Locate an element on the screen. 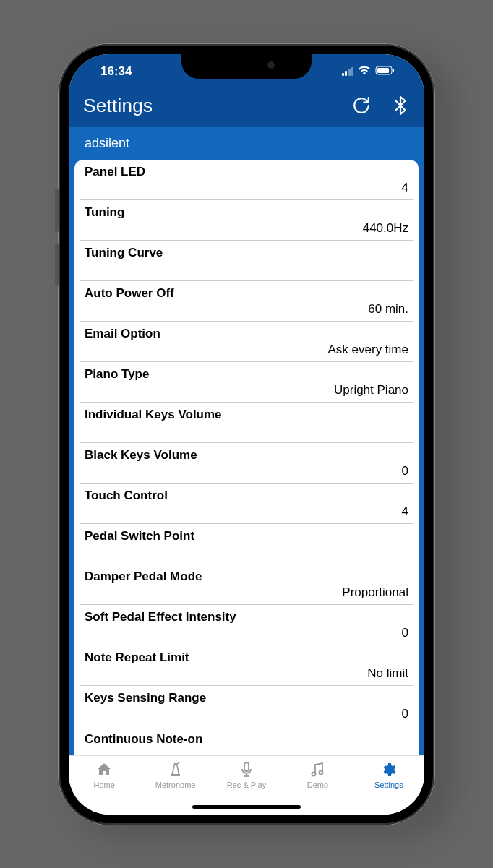 The width and height of the screenshot is (493, 868). header: Settings is located at coordinates (246, 108).